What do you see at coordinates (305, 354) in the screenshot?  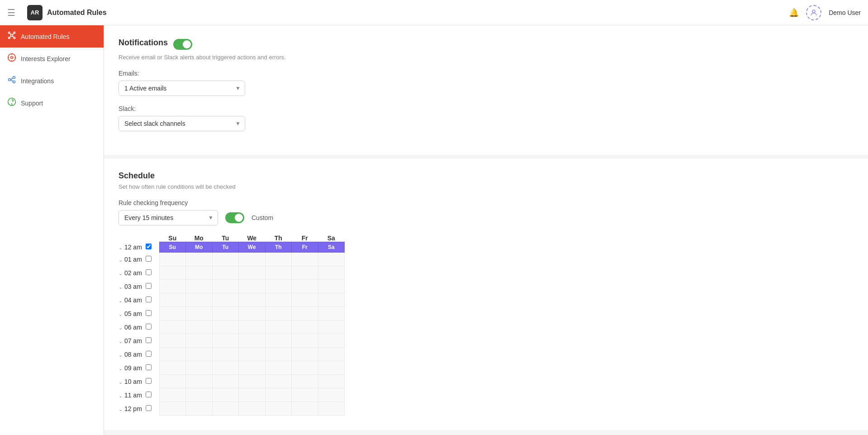 I see `day-cell-08-am-fr` at bounding box center [305, 354].